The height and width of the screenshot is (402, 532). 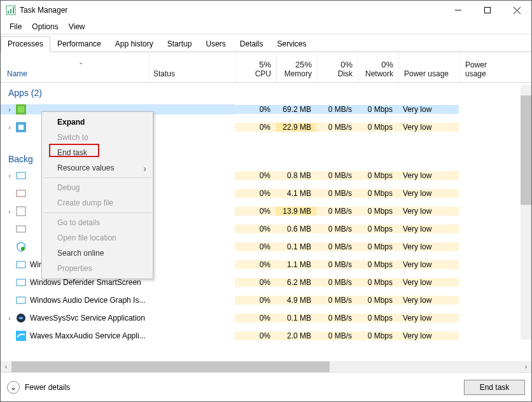 I want to click on shield-icon, so click(x=21, y=247).